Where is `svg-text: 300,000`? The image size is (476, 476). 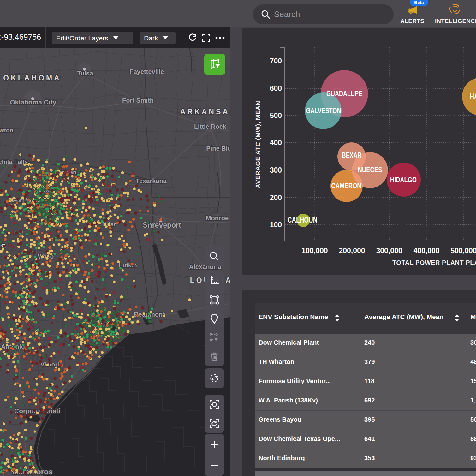 svg-text: 300,000 is located at coordinates (389, 251).